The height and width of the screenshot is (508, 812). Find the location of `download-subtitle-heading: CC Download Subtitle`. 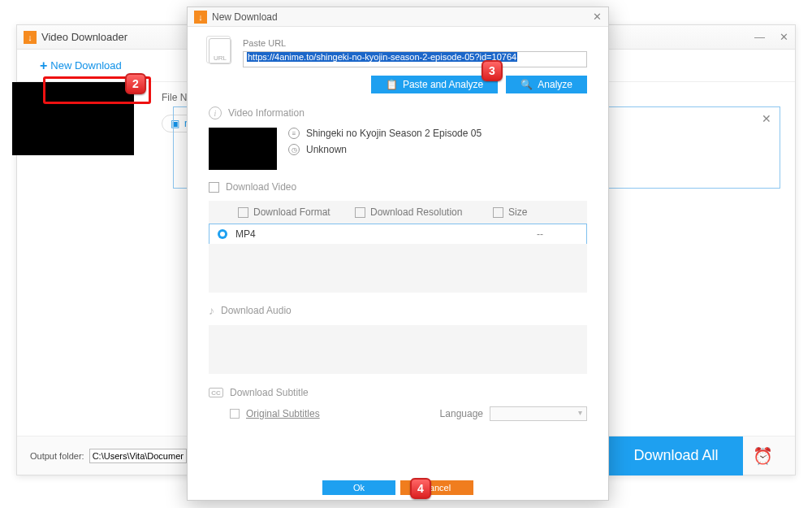

download-subtitle-heading: CC Download Subtitle is located at coordinates (398, 393).